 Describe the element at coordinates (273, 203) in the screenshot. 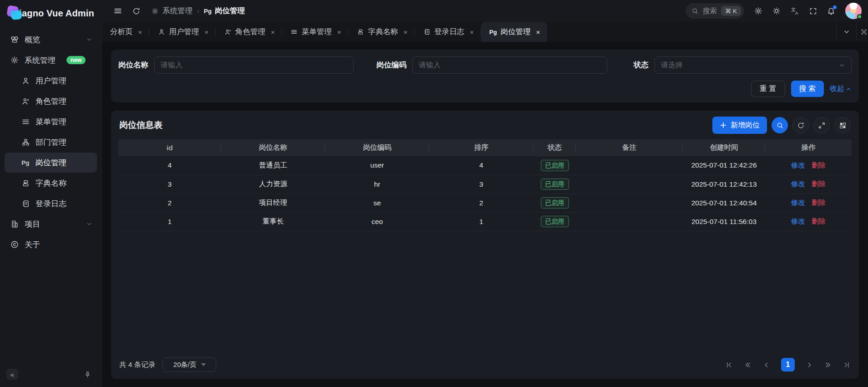

I see `cell-name: 项目经理` at that location.